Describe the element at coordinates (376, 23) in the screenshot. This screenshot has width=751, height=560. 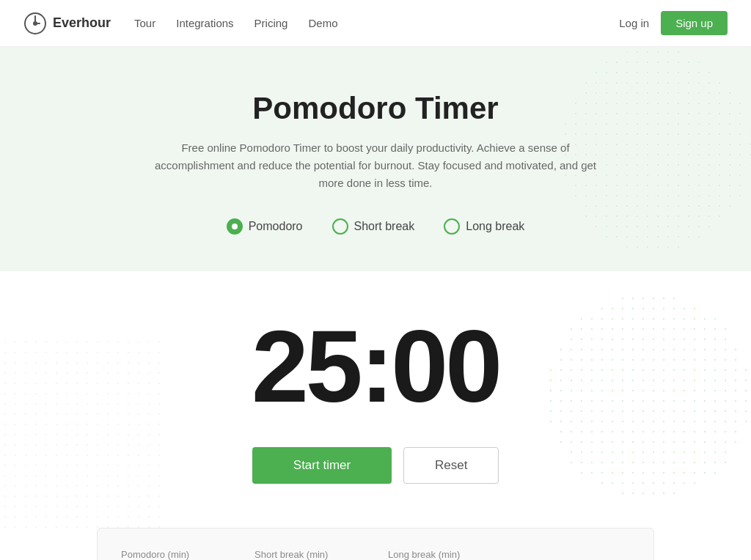
I see `navbar: Everhour Tour Integrations Pricing Demo …` at that location.